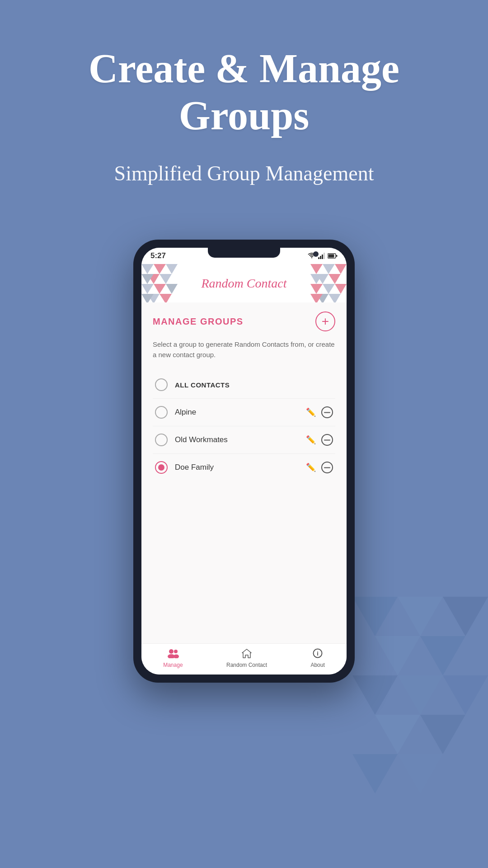 The width and height of the screenshot is (488, 868). I want to click on alpine-actions: ✏️, so click(319, 412).